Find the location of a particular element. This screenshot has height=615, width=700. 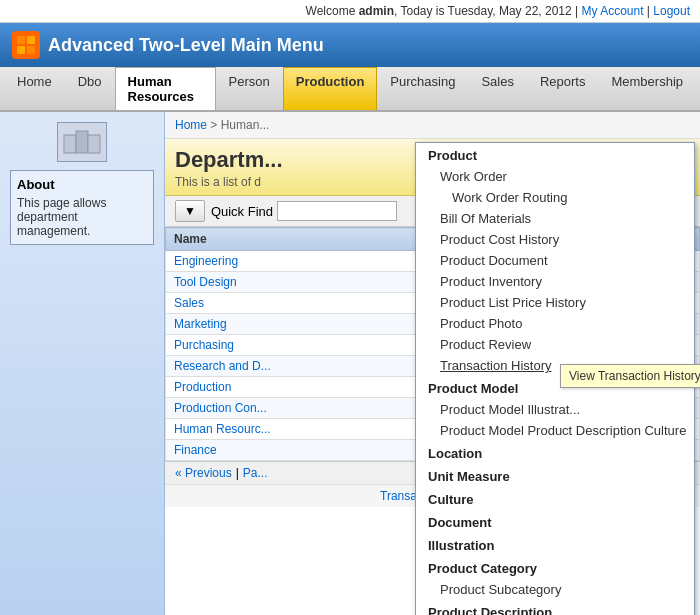

menu-section-header: Product is located at coordinates (555, 154).